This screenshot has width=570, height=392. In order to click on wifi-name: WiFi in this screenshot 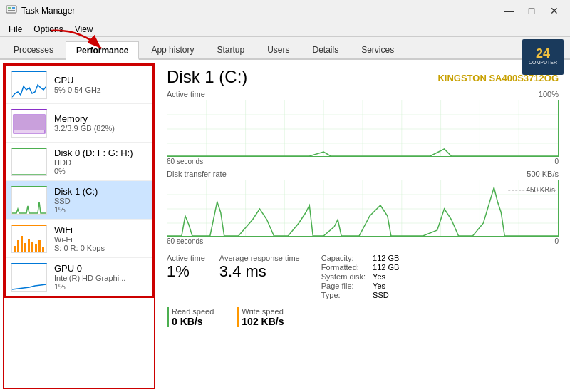, I will do `click(100, 229)`.